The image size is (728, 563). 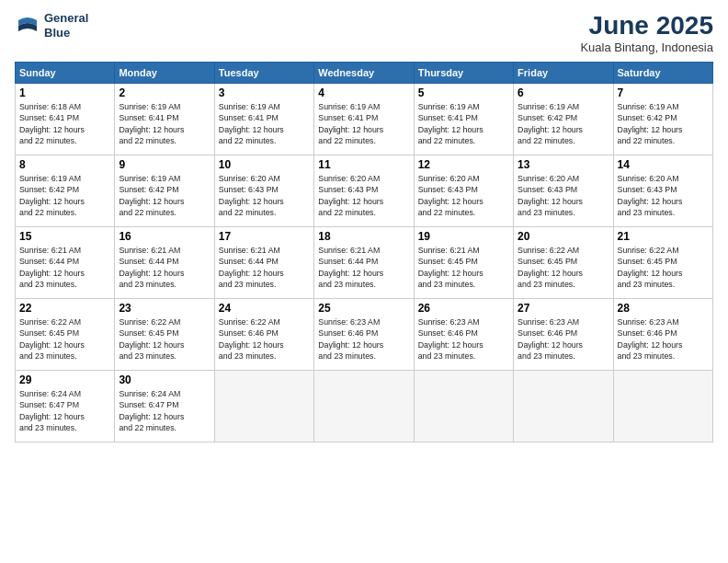 What do you see at coordinates (364, 120) in the screenshot?
I see `calendar-cell: 4Sunrise: 6:19 AM Sunset: 6:41 PM Daylig…` at bounding box center [364, 120].